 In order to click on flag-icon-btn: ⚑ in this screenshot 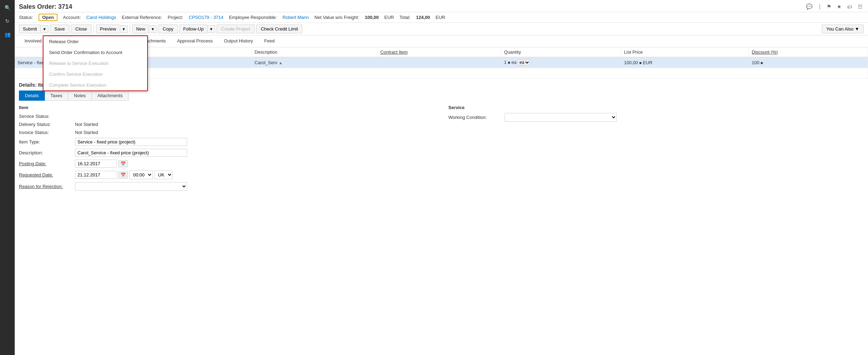, I will do `click(829, 7)`.